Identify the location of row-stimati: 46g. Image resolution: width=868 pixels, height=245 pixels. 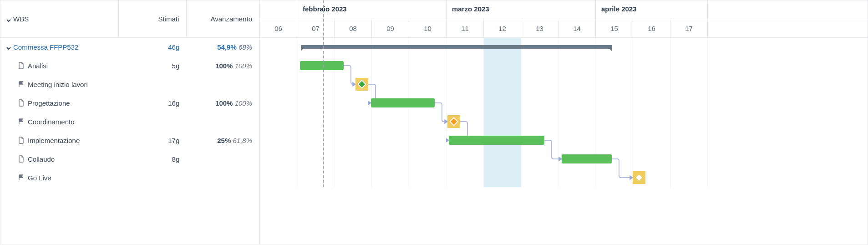
(153, 47).